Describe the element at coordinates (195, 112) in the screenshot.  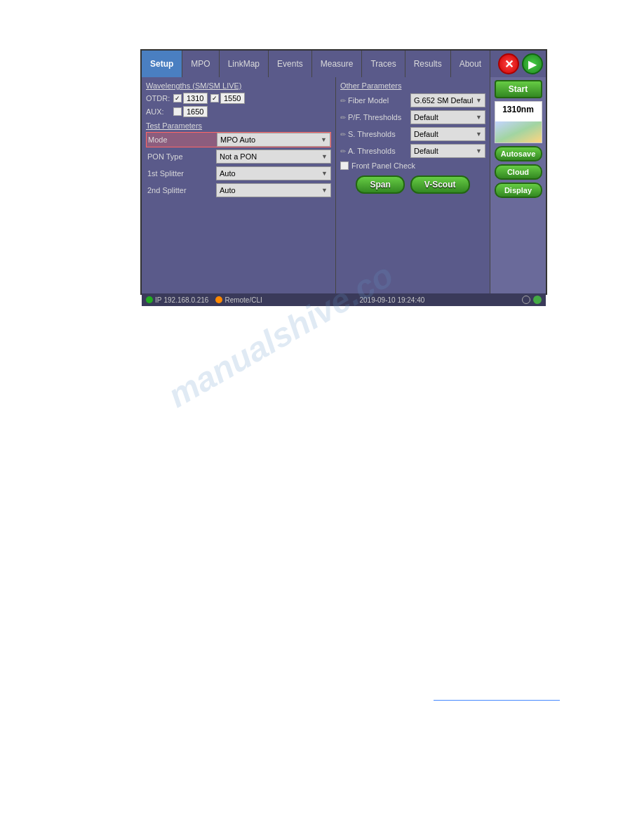
I see `wl1650-value: 1650` at that location.